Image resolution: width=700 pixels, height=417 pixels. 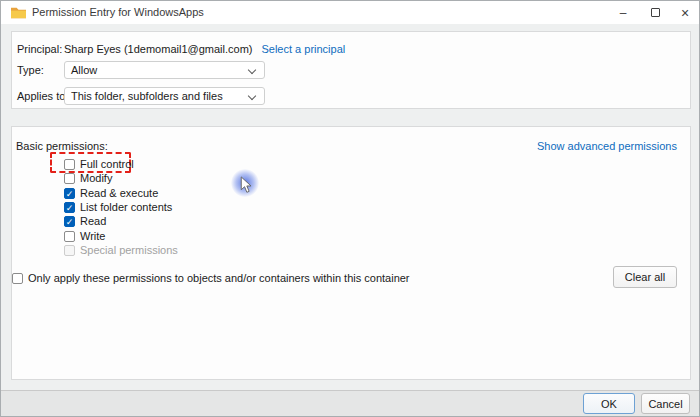 I want to click on type-dropdown: Allow, so click(x=164, y=70).